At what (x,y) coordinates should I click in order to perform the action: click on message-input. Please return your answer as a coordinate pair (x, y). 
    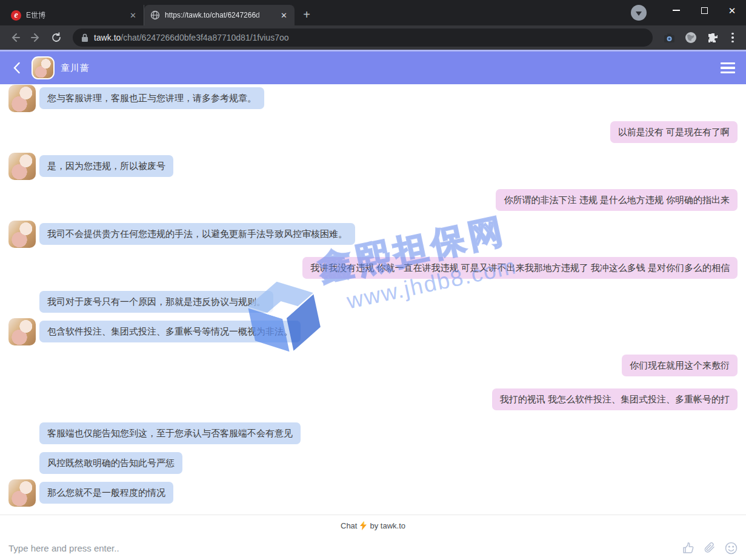
    Looking at the image, I should click on (341, 548).